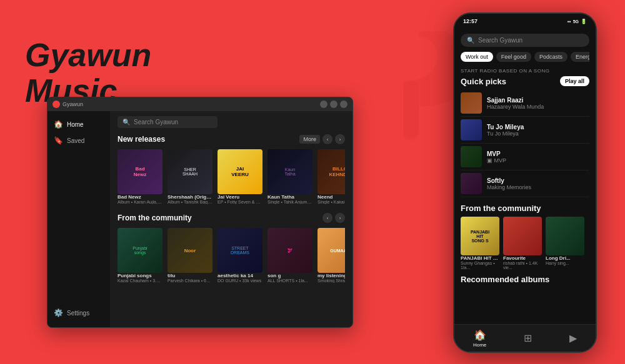 This screenshot has width=625, height=364. Describe the element at coordinates (538, 134) in the screenshot. I see `qp-artist-1: Tu Jo Mileya` at that location.